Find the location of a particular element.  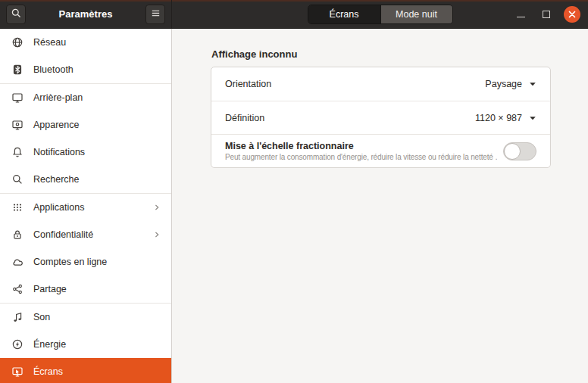

background-monitor-icon is located at coordinates (17, 98).